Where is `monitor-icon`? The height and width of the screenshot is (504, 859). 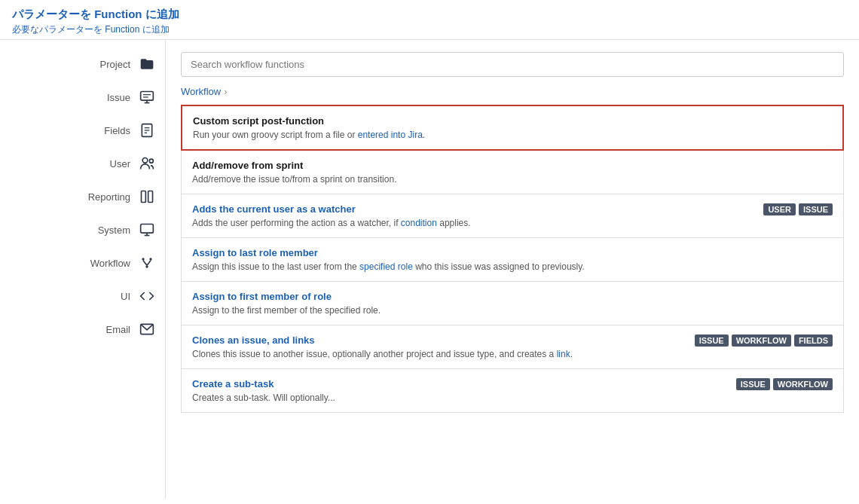
monitor-icon is located at coordinates (147, 230).